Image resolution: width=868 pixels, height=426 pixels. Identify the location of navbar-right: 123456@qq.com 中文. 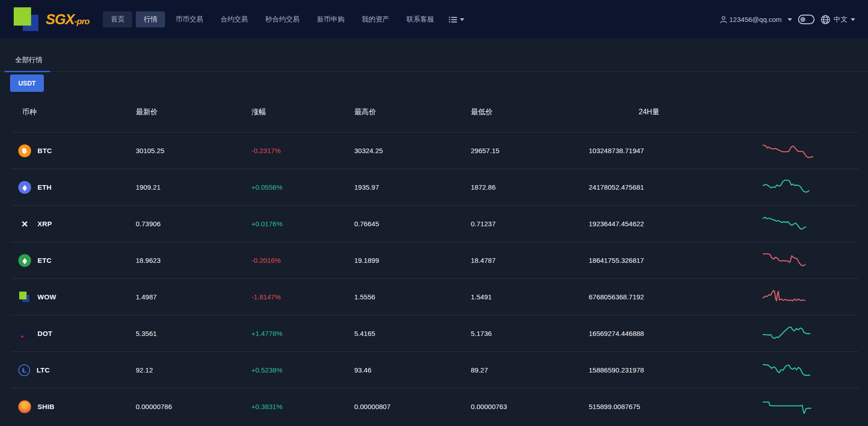
(787, 20).